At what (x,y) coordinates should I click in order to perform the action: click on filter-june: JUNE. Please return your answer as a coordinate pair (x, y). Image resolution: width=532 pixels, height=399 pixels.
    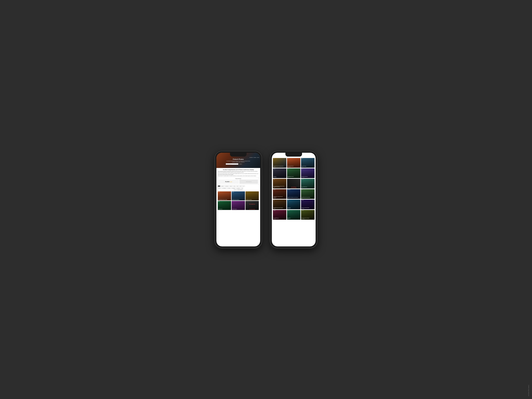
    Looking at the image, I should click on (241, 186).